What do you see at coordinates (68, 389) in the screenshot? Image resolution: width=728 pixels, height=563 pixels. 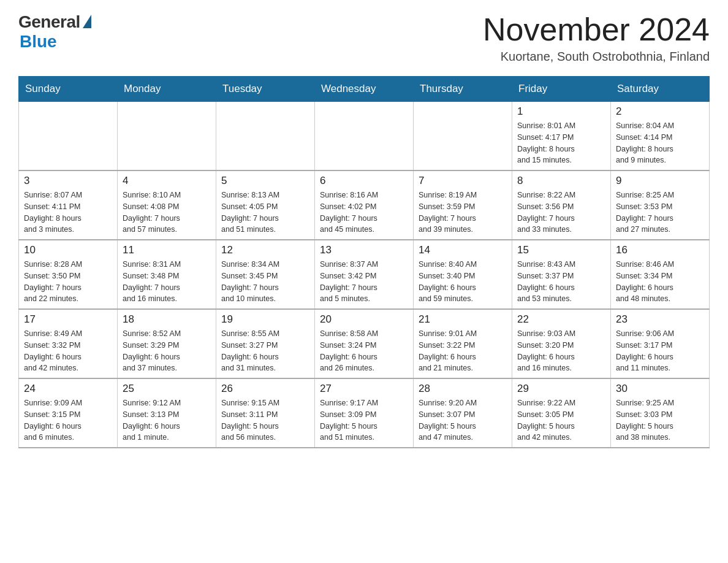 I see `day-number: 24` at bounding box center [68, 389].